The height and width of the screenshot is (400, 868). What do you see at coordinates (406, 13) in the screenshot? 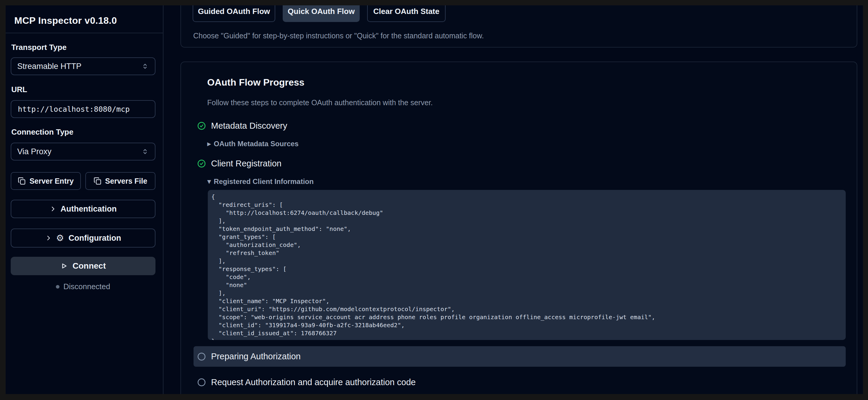
I see `clear-oauth-state-button: Clear OAuth State` at bounding box center [406, 13].